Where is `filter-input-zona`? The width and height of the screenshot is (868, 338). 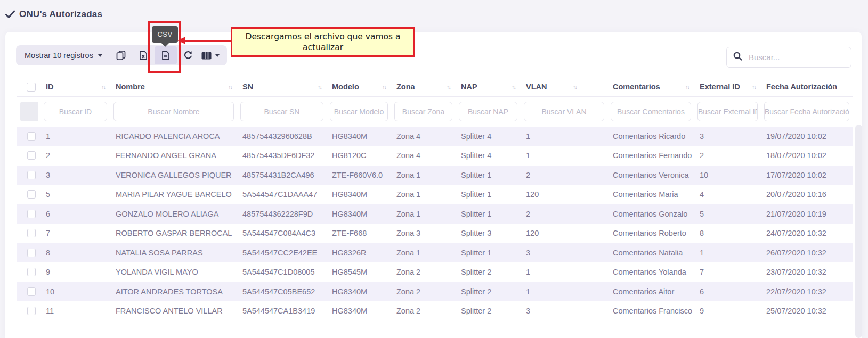 filter-input-zona is located at coordinates (423, 112).